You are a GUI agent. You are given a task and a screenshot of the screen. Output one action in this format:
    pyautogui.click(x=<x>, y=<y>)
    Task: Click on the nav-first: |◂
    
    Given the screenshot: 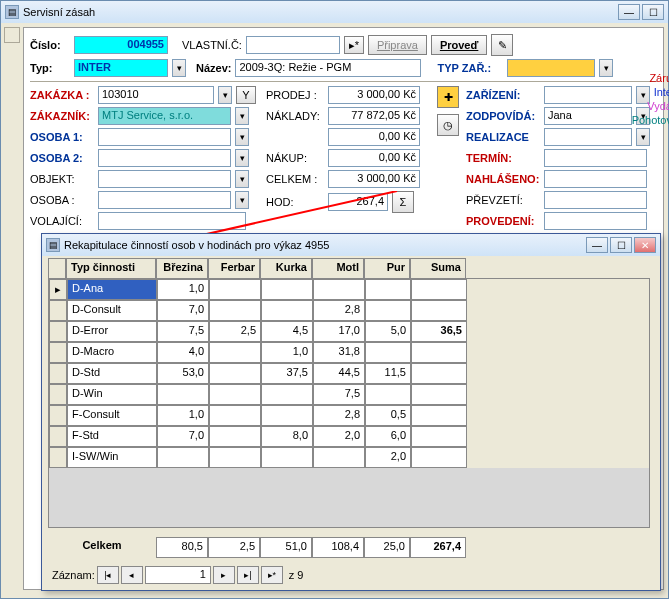 What is the action you would take?
    pyautogui.click(x=108, y=575)
    